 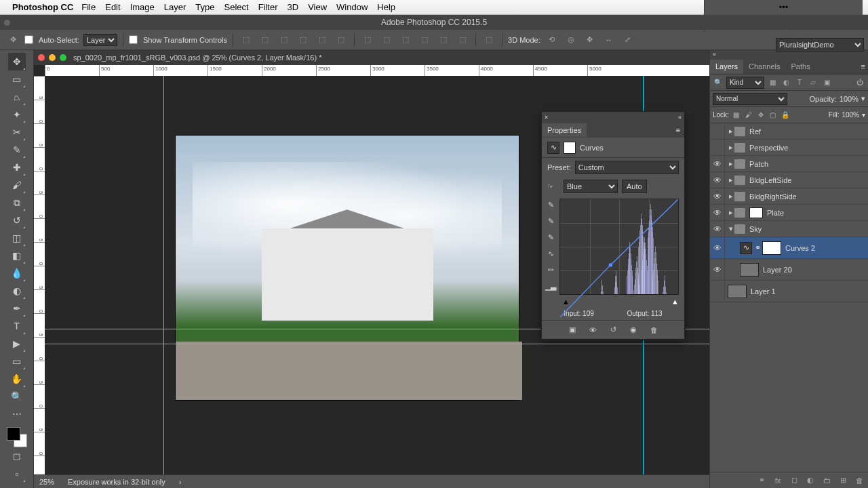 What do you see at coordinates (772, 83) in the screenshot?
I see `filter-pixel-icon: ▦` at bounding box center [772, 83].